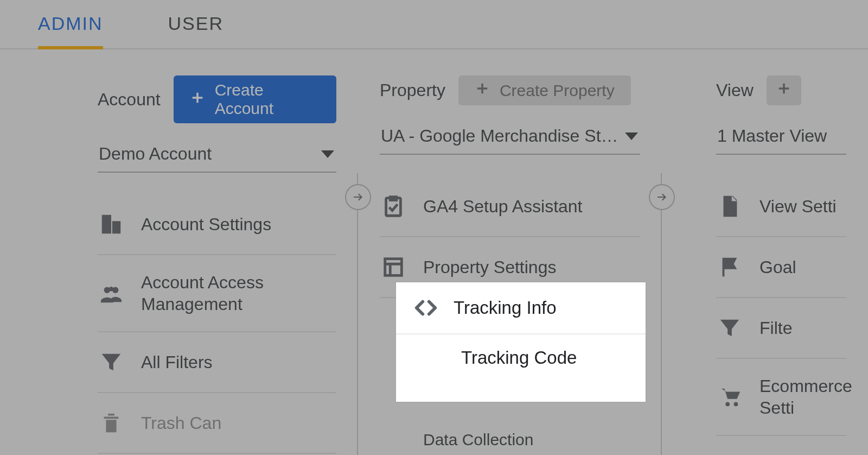  Describe the element at coordinates (111, 224) in the screenshot. I see `buildings-icon` at that location.